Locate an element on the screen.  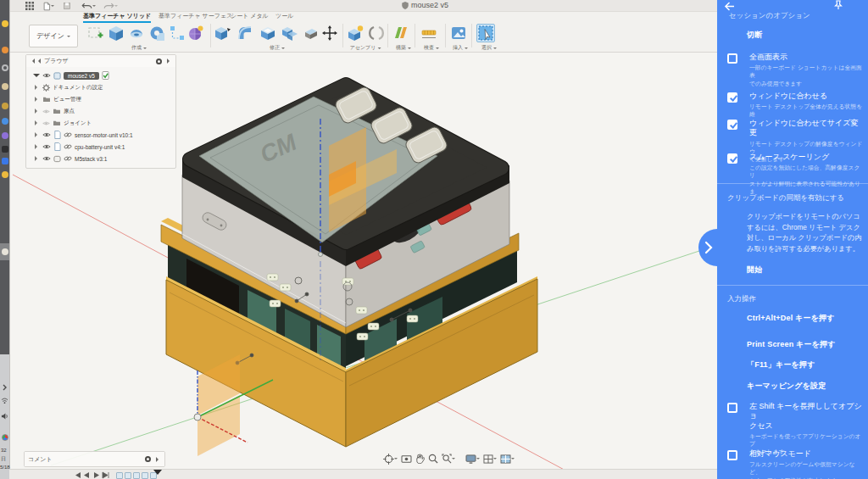
tree-row-m5stack: M5stack v3:1 is located at coordinates (102, 159).